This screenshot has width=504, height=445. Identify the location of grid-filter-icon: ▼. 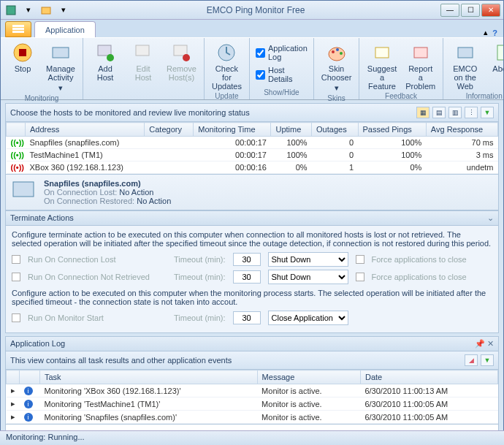
(487, 113).